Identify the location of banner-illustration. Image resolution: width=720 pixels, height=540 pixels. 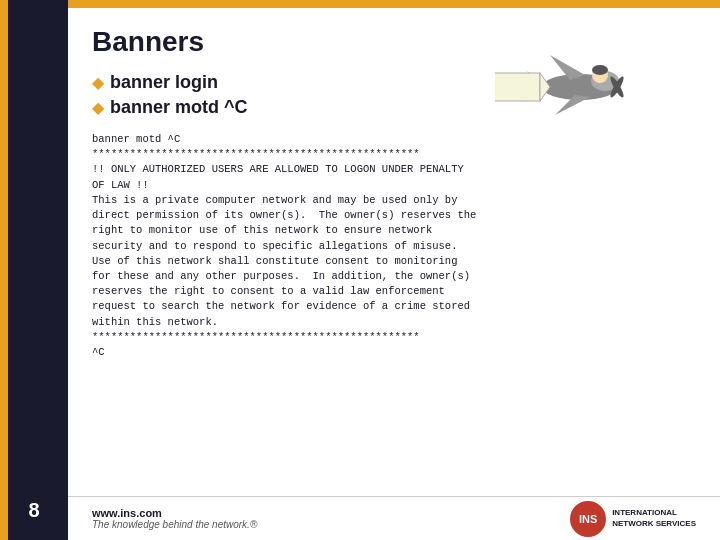
(590, 85).